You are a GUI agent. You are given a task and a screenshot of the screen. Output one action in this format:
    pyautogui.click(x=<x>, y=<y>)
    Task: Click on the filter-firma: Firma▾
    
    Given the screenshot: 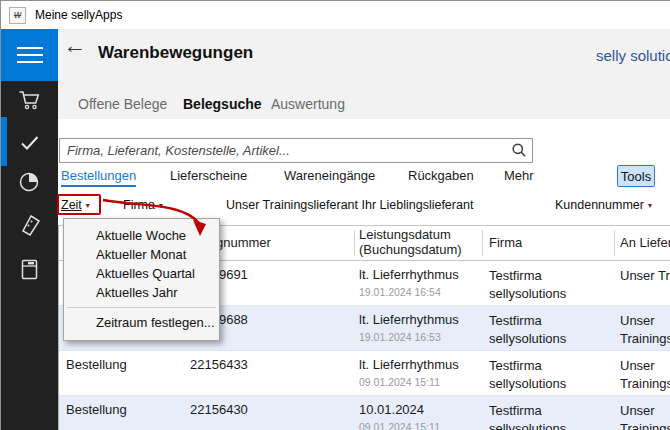 What is the action you would take?
    pyautogui.click(x=143, y=205)
    